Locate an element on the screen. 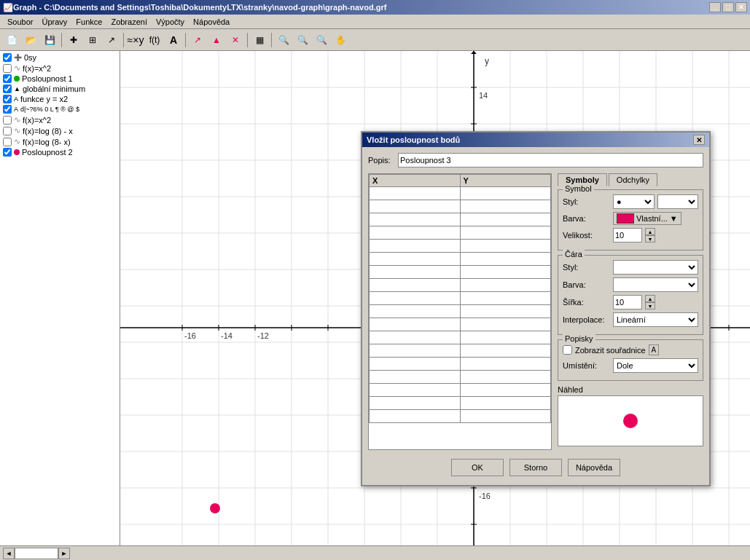 This screenshot has height=560, width=750. sidebar-item-globmin: ▲ globální minimum is located at coordinates (60, 89).